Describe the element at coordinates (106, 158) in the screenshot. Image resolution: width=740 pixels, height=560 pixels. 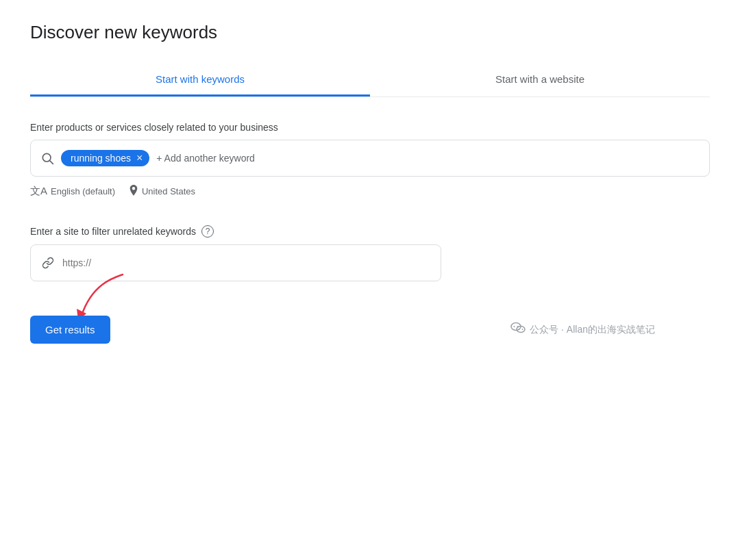
I see `keyword-chip: running shoes ×` at that location.